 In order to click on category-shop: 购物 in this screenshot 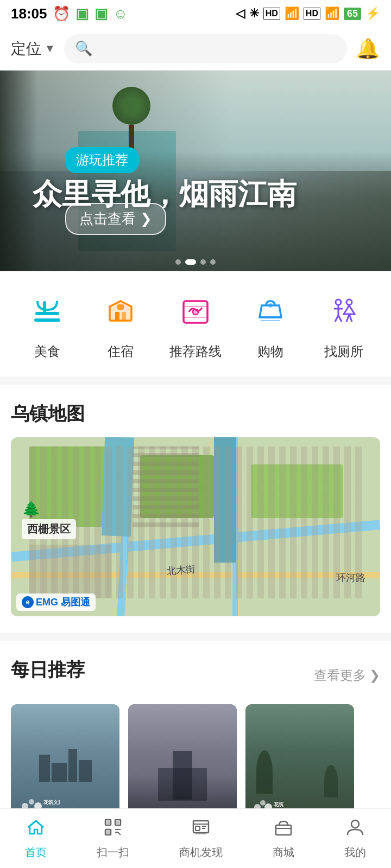, I will do `click(270, 324)`.